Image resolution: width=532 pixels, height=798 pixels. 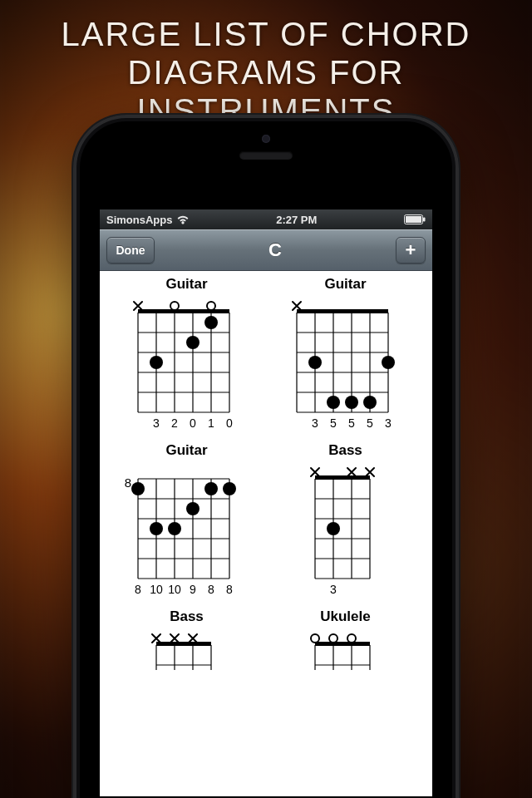 What do you see at coordinates (186, 523) in the screenshot?
I see `chord-cell: Guitar881010988` at bounding box center [186, 523].